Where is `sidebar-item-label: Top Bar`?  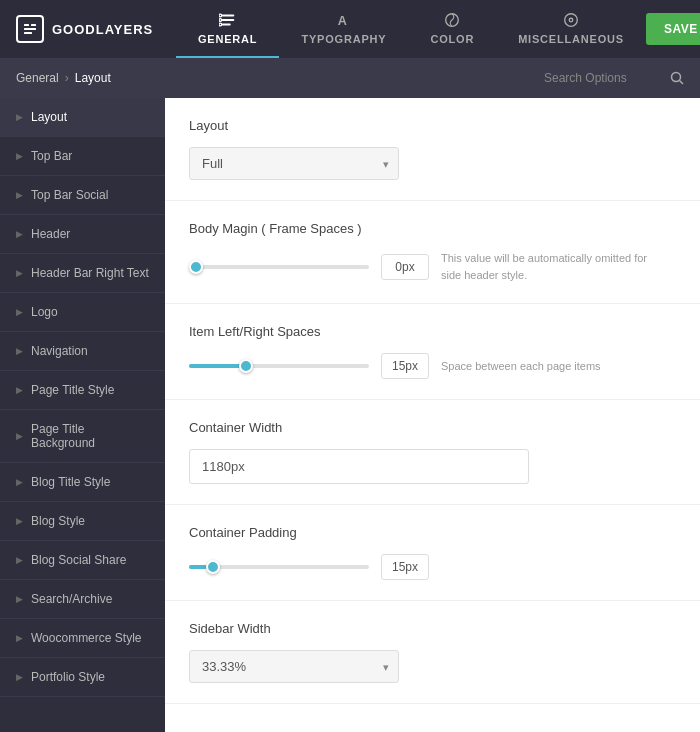
sidebar-item-label: Top Bar is located at coordinates (52, 156).